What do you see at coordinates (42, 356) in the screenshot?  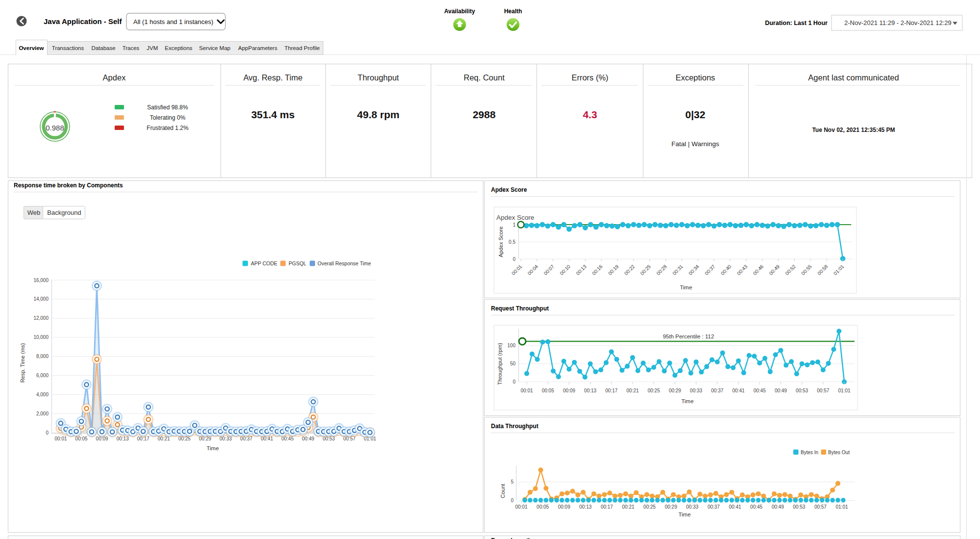 I see `svg-text: 8,000` at bounding box center [42, 356].